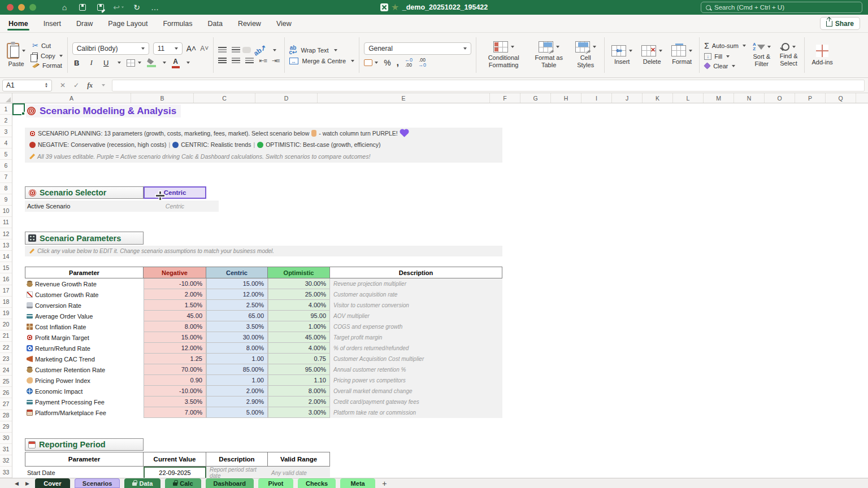 Image resolution: width=868 pixels, height=488 pixels. What do you see at coordinates (236, 61) in the screenshot?
I see `align-center-button` at bounding box center [236, 61].